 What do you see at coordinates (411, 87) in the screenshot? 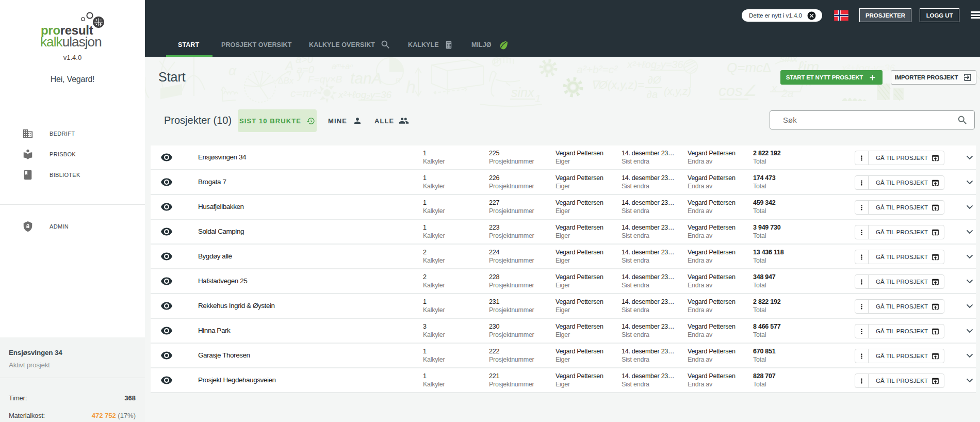
I see `svg-text: h` at bounding box center [411, 87].